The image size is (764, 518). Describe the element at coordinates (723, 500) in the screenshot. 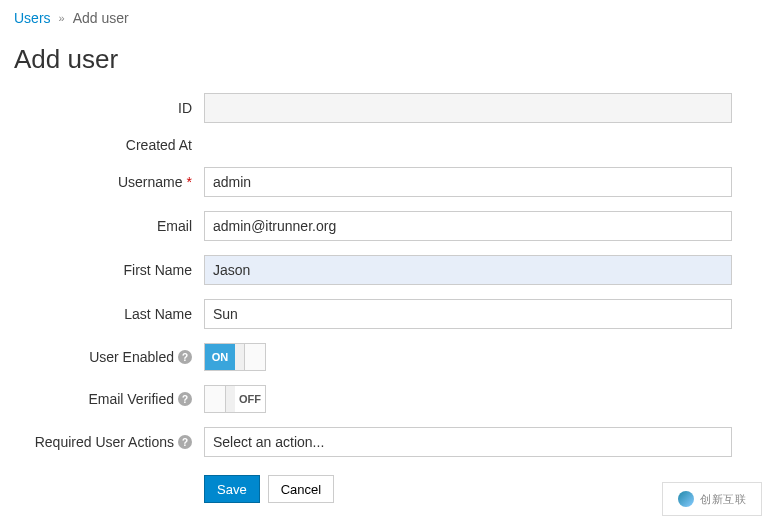

I see `watermark-text: 创新互联` at that location.